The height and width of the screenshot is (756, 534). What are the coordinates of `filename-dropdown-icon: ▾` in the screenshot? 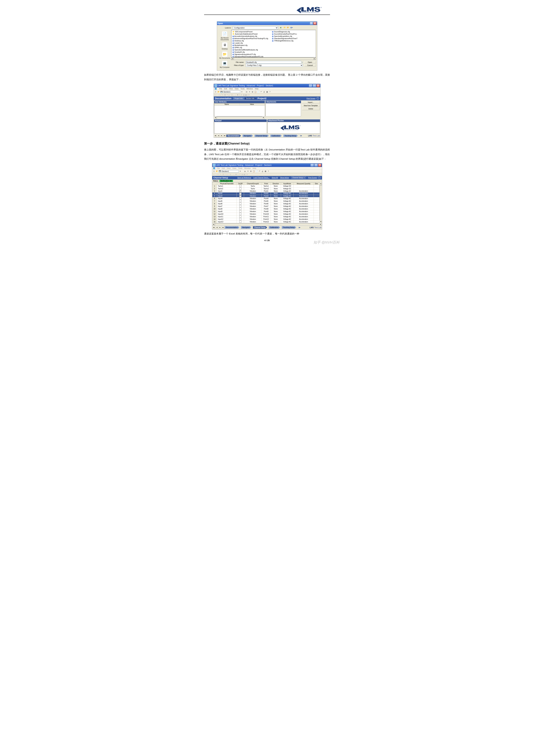 It's located at (303, 62).